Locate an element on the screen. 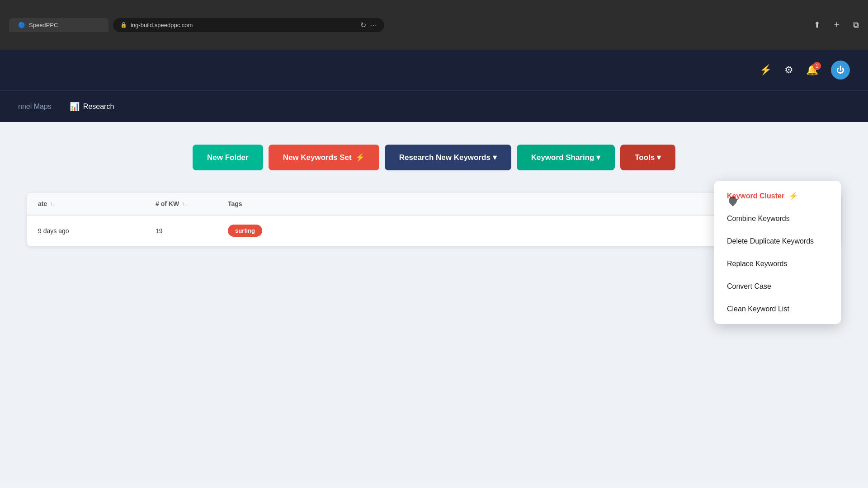 The width and height of the screenshot is (868, 488). keyword-sharing-button: Keyword Sharing ▾ is located at coordinates (566, 157).